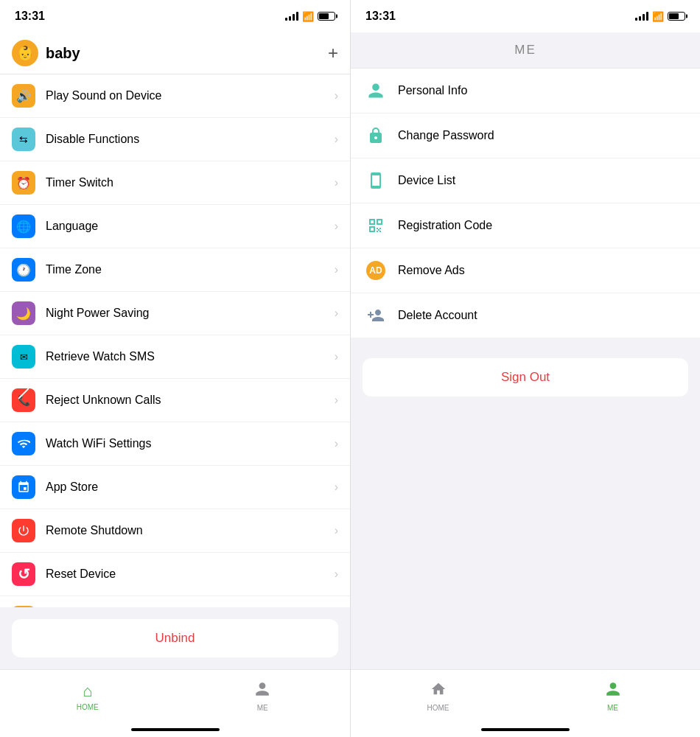 The width and height of the screenshot is (700, 737). I want to click on delete-account-label: Delete Account, so click(542, 315).